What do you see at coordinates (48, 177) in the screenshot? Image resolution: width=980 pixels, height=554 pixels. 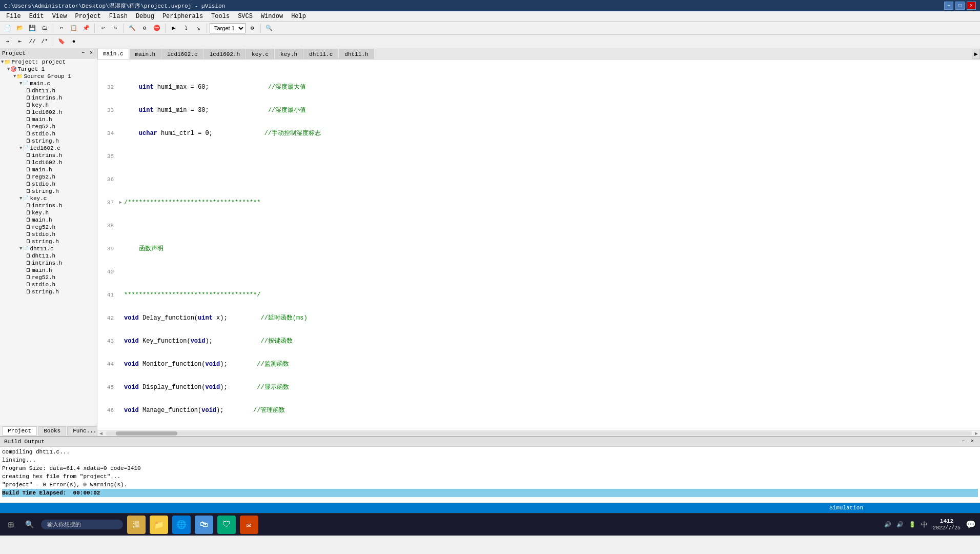 I see `tree-reg52-h-2: 🗒 reg52.h` at bounding box center [48, 177].